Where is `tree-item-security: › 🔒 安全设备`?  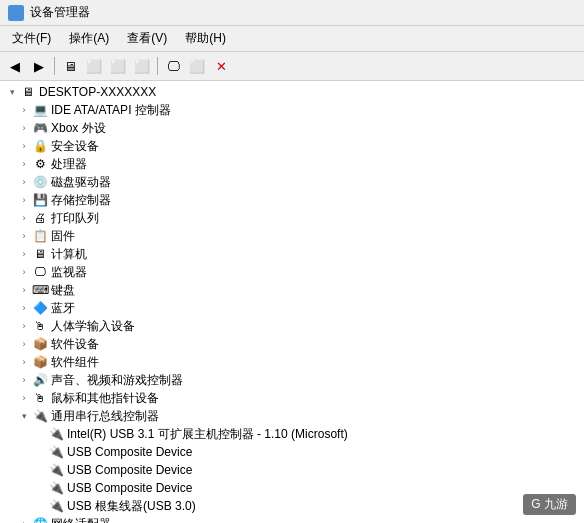 tree-item-security: › 🔒 安全设备 is located at coordinates (292, 146).